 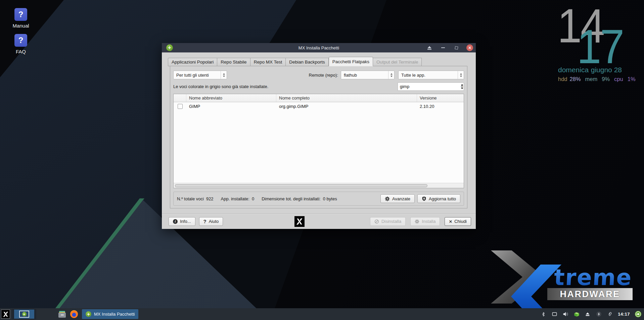 I want to click on tab-repo-stabile: Repo Stabile, so click(x=234, y=62).